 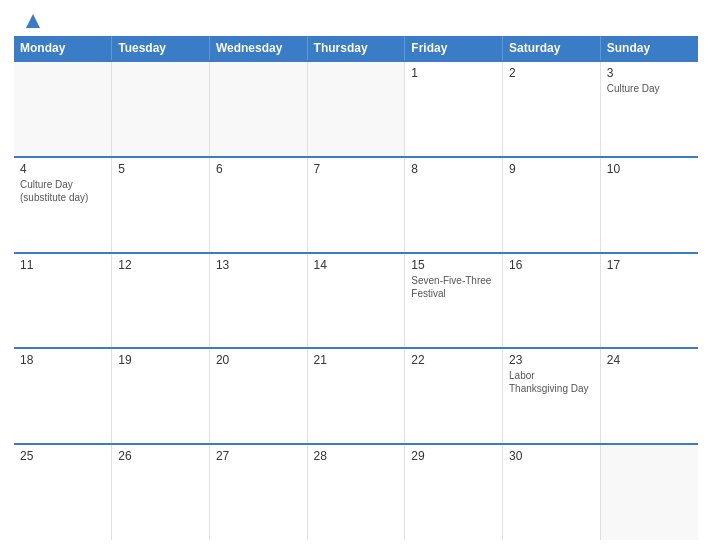 I want to click on day-event: Labor Thanksgiving Day, so click(x=548, y=382).